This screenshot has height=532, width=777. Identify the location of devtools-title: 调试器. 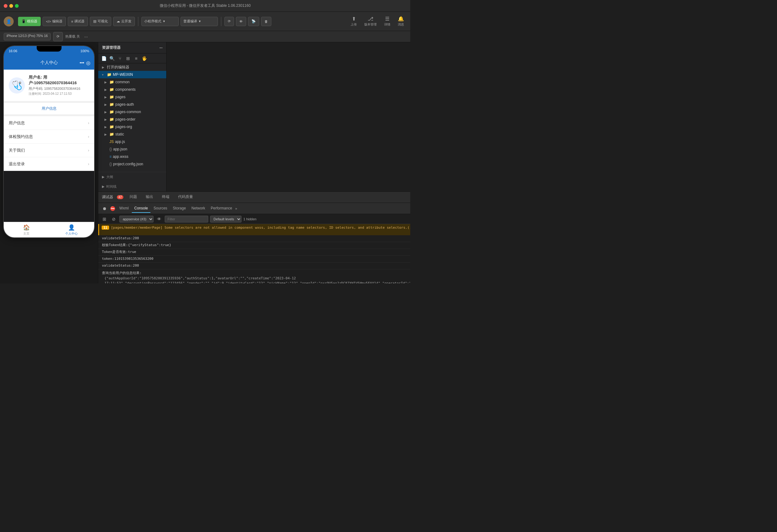
(108, 197).